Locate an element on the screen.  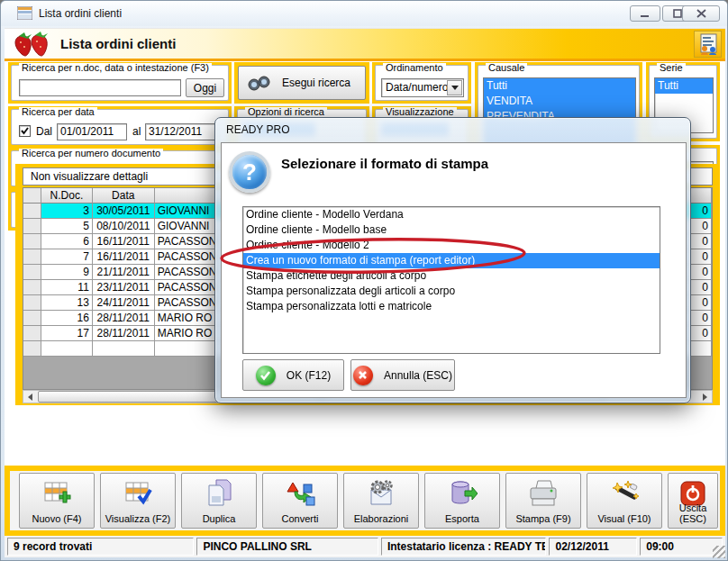
ok-button: OK (F12) is located at coordinates (294, 375).